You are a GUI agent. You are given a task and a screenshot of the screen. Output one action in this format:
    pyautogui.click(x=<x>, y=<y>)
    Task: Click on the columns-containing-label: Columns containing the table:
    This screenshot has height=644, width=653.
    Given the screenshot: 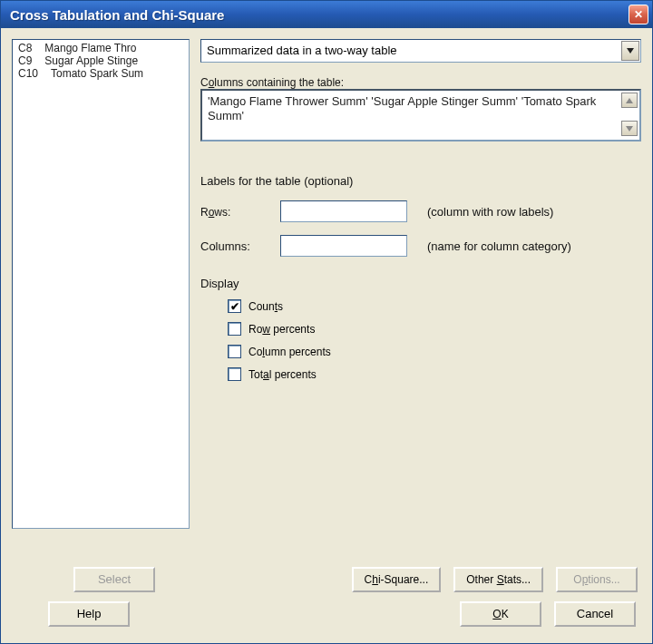 What is the action you would take?
    pyautogui.click(x=421, y=82)
    